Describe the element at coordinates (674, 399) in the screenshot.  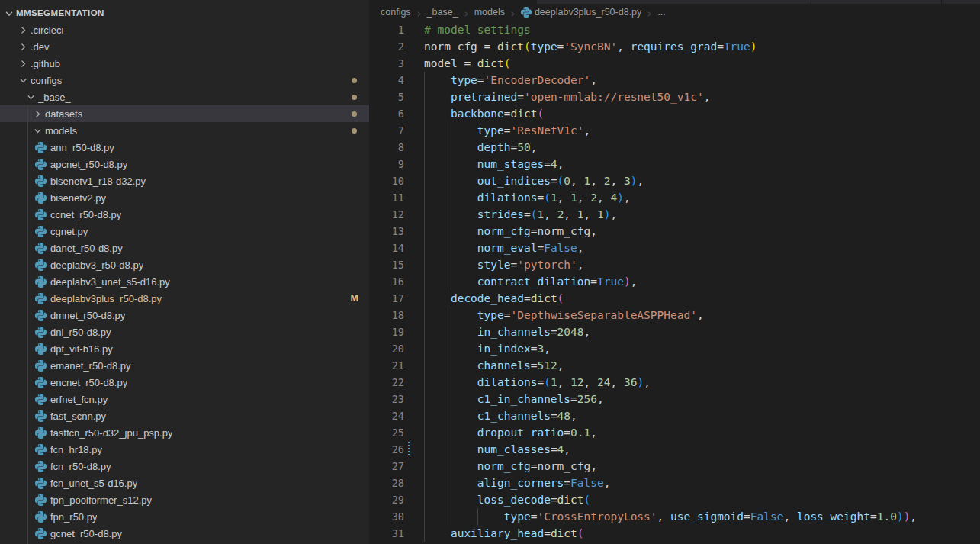
I see `code-line-23: 23 c1_in_channels=256,` at that location.